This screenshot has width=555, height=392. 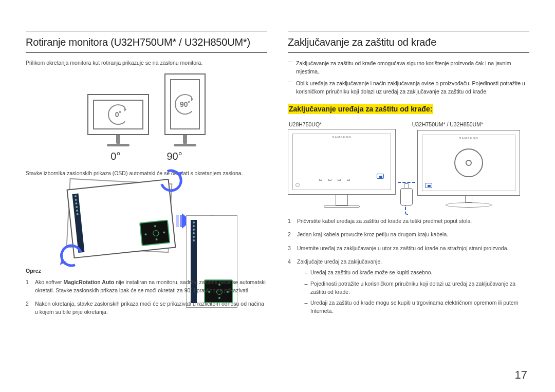 I want to click on angle-label-90: 90°, so click(x=174, y=156).